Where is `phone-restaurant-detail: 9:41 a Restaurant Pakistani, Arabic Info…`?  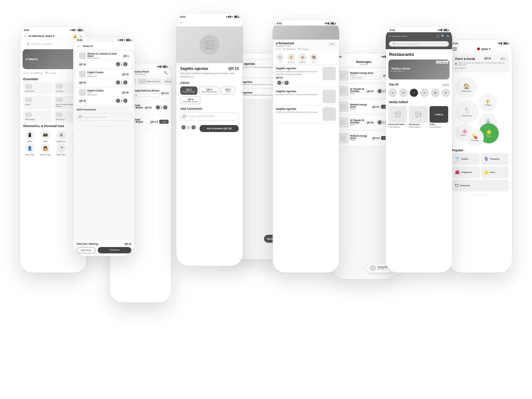
phone-restaurant-detail: 9:41 a Restaurant Pakistani, Arabic Info… is located at coordinates (306, 146).